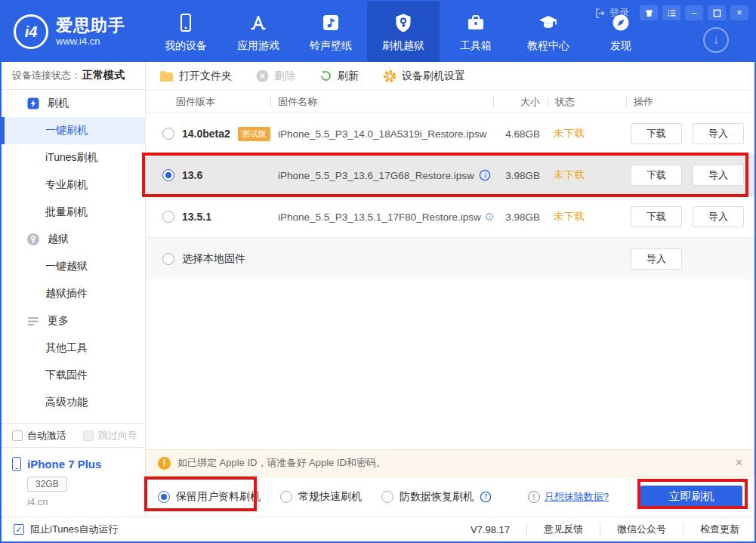 The height and width of the screenshot is (543, 756). I want to click on refresh-icon, so click(326, 76).